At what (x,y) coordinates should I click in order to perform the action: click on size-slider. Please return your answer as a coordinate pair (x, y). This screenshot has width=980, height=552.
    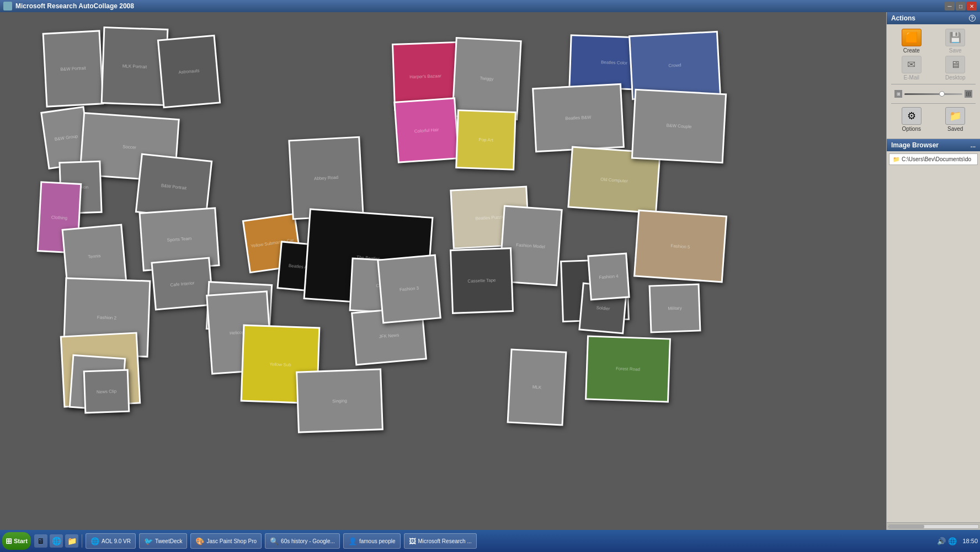
    Looking at the image, I should click on (934, 94).